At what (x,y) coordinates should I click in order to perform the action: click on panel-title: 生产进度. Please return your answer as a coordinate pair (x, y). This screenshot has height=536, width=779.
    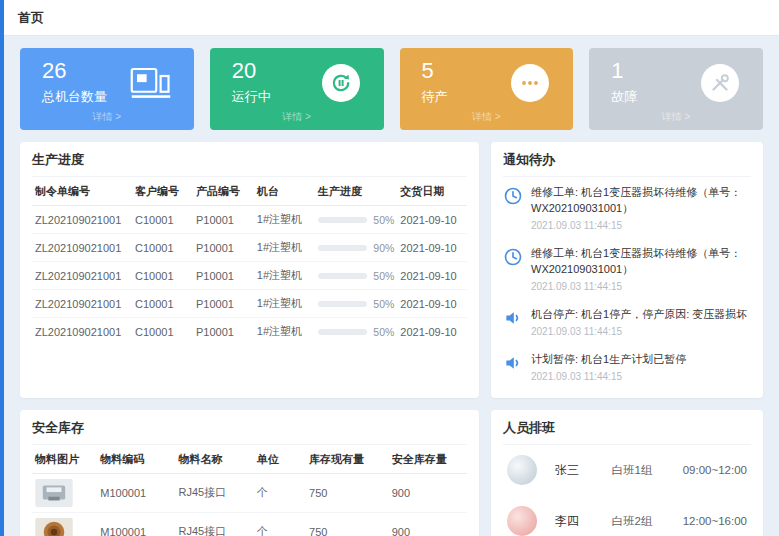
    Looking at the image, I should click on (250, 164).